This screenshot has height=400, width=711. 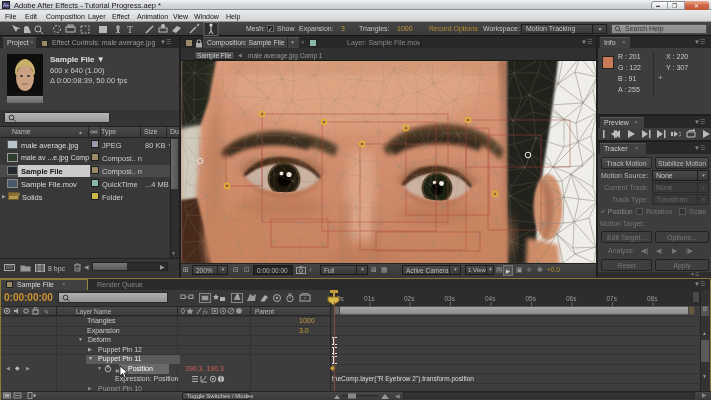 What do you see at coordinates (532, 298) in the screenshot?
I see `svg-text: 05s` at bounding box center [532, 298].